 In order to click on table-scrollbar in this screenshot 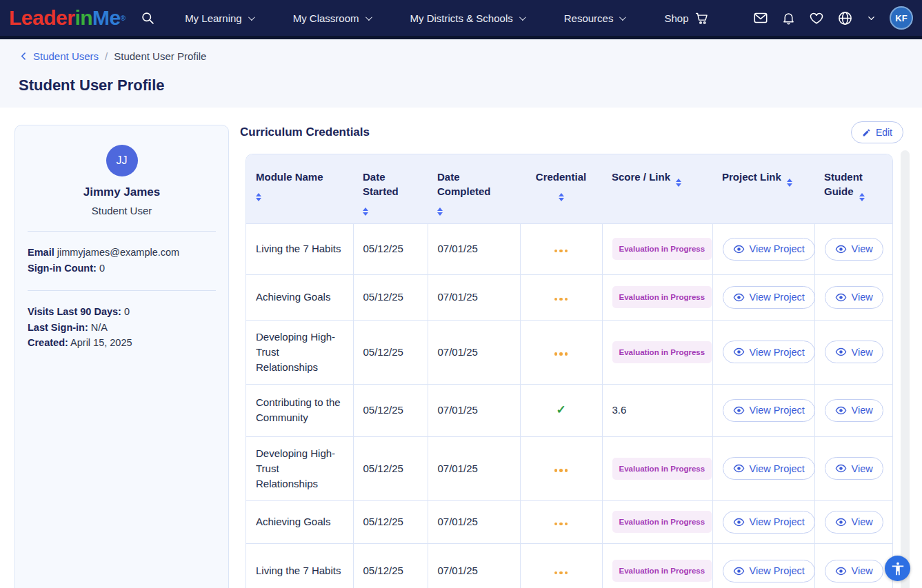, I will do `click(905, 369)`.